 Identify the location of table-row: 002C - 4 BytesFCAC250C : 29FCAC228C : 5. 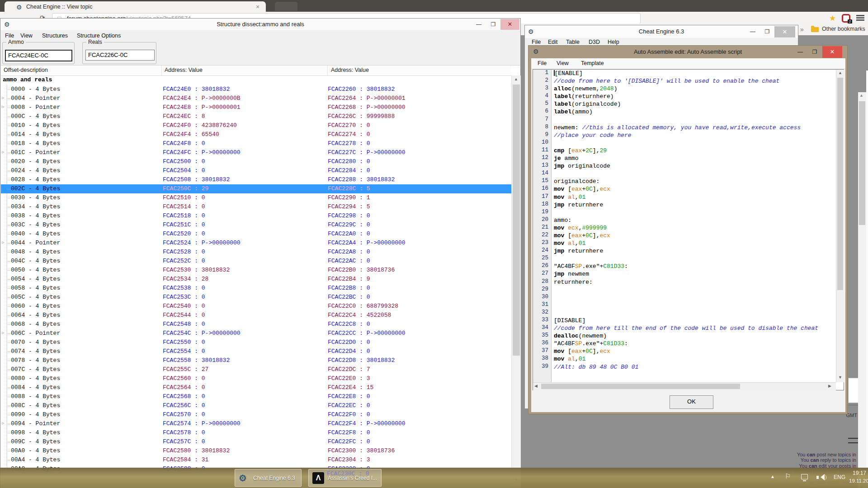
(256, 189).